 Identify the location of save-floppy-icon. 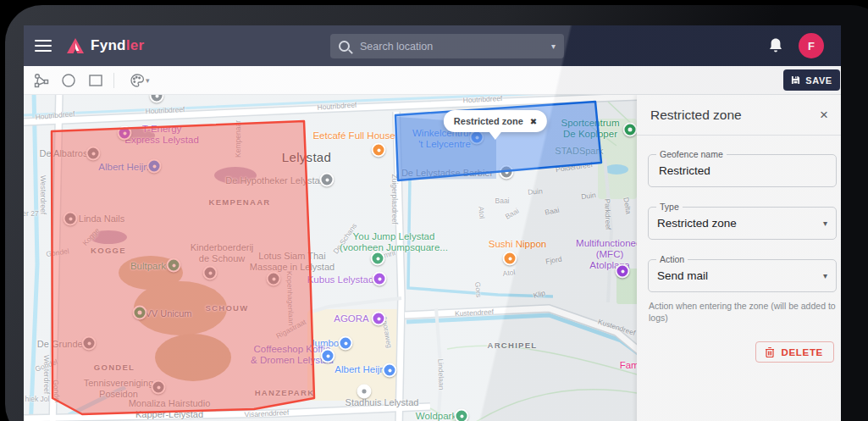
(796, 80).